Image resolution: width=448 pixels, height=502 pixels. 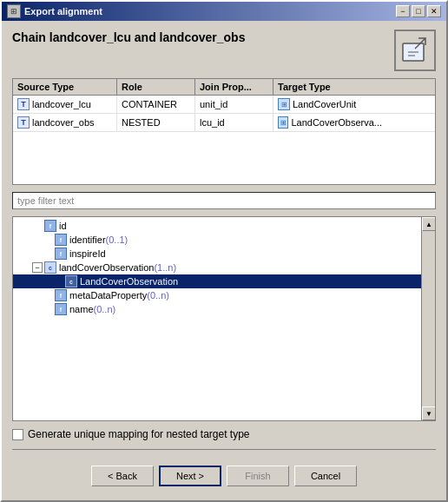 I want to click on source-name-1: landcover_lcu, so click(x=62, y=104).